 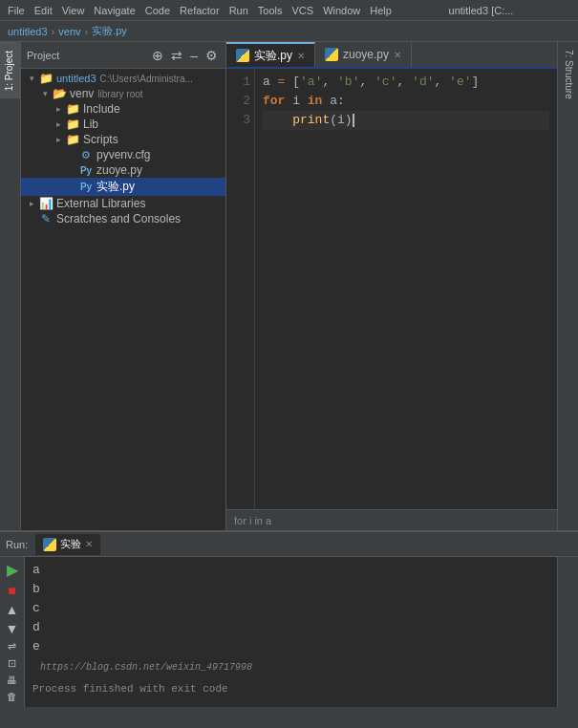 I want to click on tree-item-root: ▾ 📁 untitled3 C:\Users\Administra..., so click(x=123, y=78).